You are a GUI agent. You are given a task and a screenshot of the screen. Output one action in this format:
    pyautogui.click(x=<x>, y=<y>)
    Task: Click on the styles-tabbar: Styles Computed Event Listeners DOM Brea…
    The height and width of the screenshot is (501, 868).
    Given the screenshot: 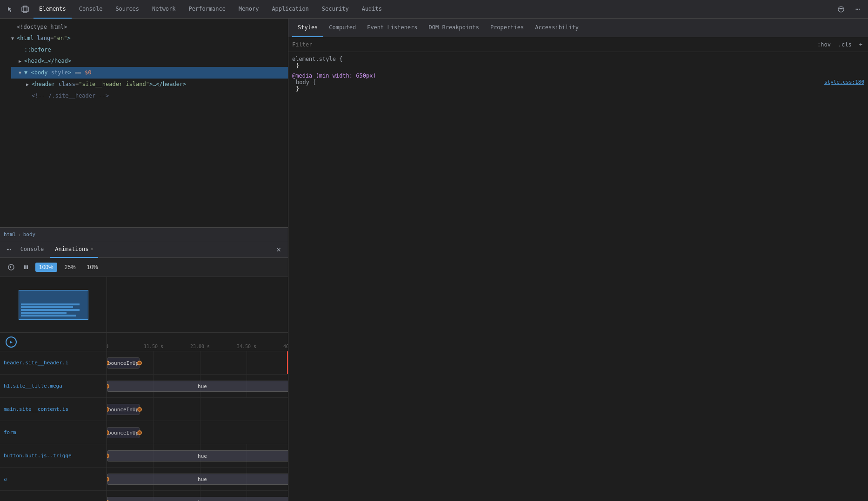 What is the action you would take?
    pyautogui.click(x=578, y=28)
    